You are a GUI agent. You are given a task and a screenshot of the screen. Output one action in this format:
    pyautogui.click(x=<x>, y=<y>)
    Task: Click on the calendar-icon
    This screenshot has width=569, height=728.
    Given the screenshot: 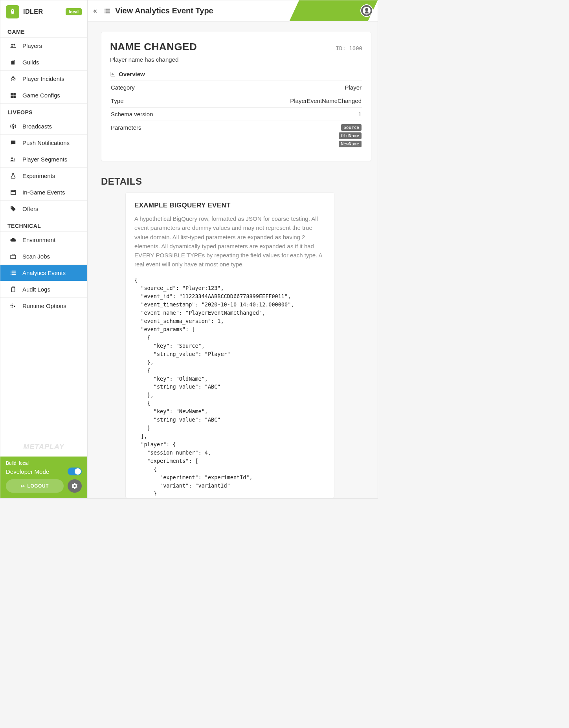 What is the action you would take?
    pyautogui.click(x=13, y=193)
    